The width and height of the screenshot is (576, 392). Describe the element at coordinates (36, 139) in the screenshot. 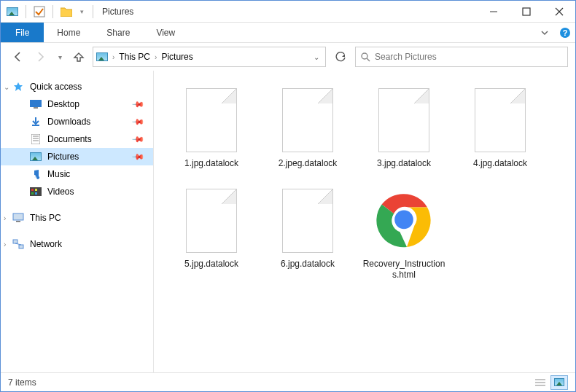

I see `documents-icon` at that location.